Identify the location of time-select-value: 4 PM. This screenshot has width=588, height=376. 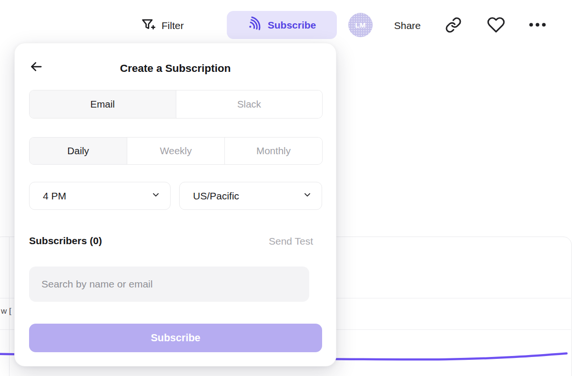
(54, 196).